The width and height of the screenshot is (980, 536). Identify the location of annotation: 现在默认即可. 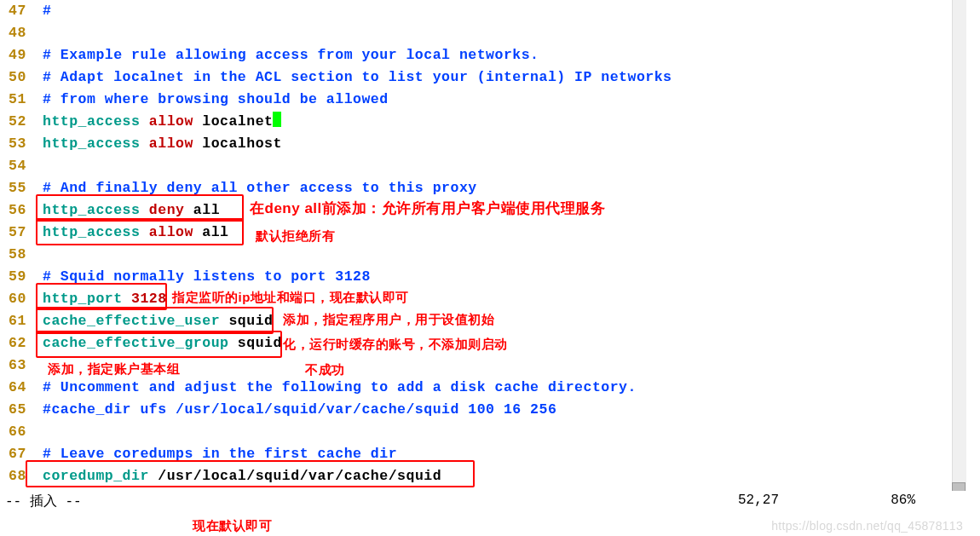
(232, 525).